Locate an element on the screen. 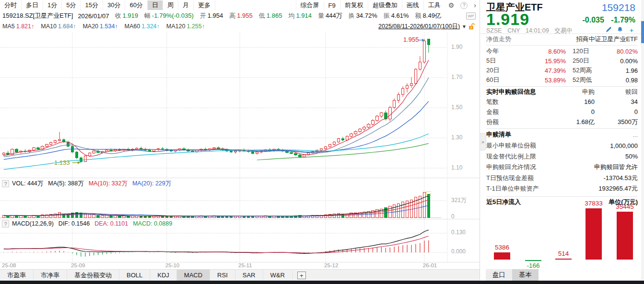 The width and height of the screenshot is (644, 284). list-table-row: T日预估现金差额-13704.53元 is located at coordinates (562, 178).